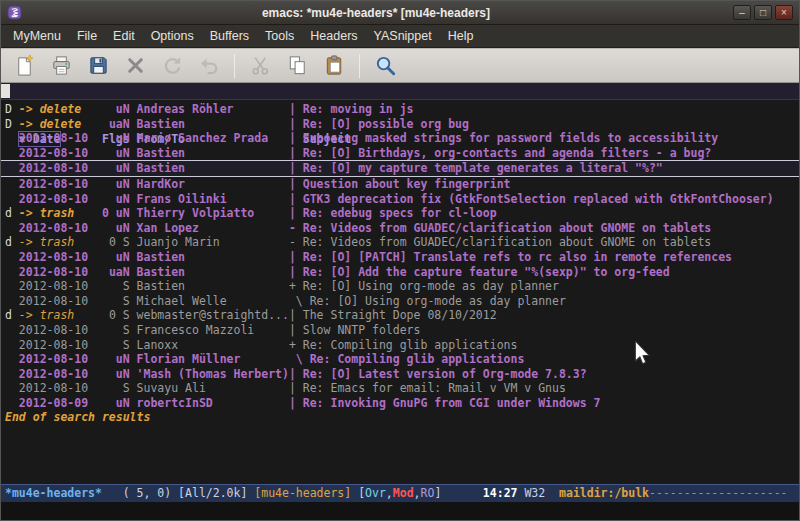 The image size is (800, 521). I want to click on flags-cell: S, so click(116, 330).